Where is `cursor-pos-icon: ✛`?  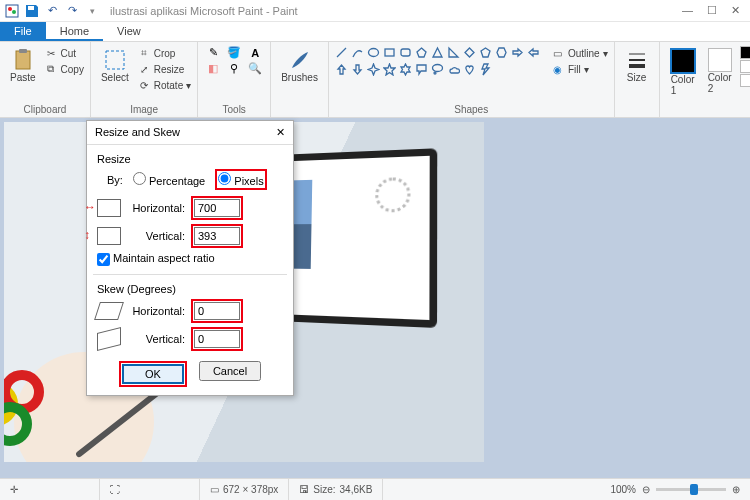
cursor-pos-icon: ✛ is located at coordinates (14, 490).